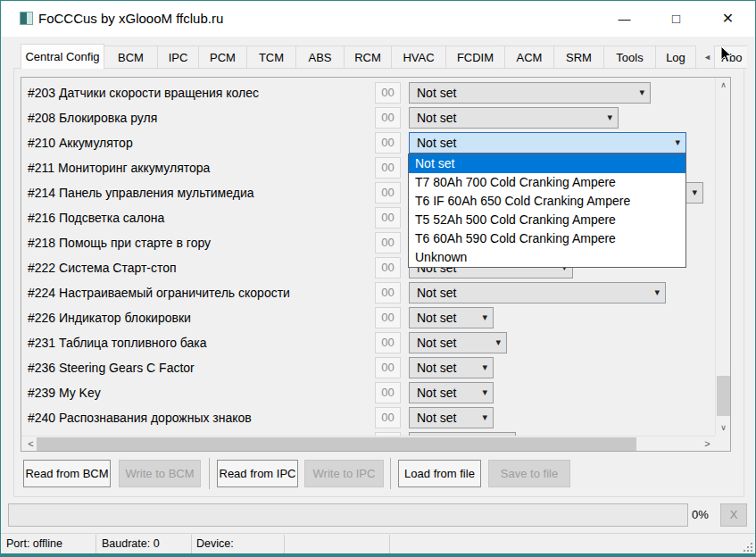 The height and width of the screenshot is (557, 756). I want to click on tab-log: Log, so click(676, 57).